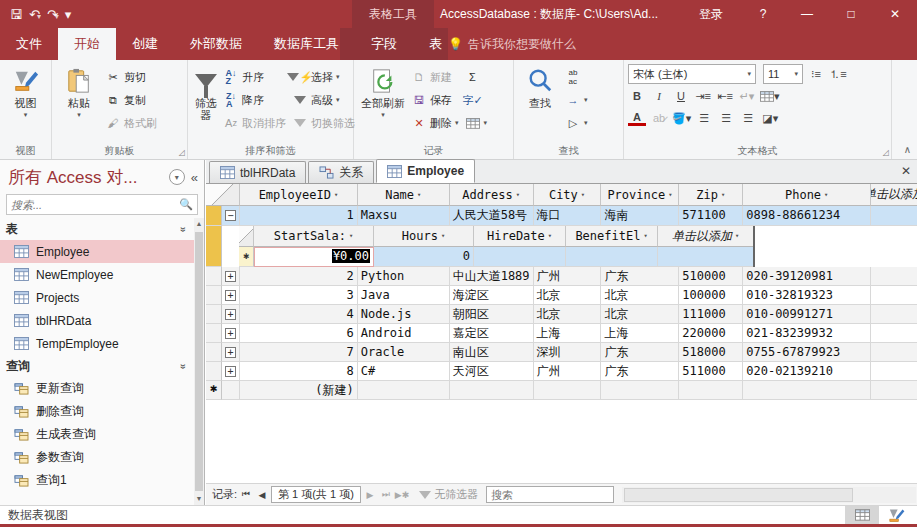  Describe the element at coordinates (562, 276) in the screenshot. I see `table-row: + 2 Python 中山大道1889 广州 广东 510000 020-391…` at that location.